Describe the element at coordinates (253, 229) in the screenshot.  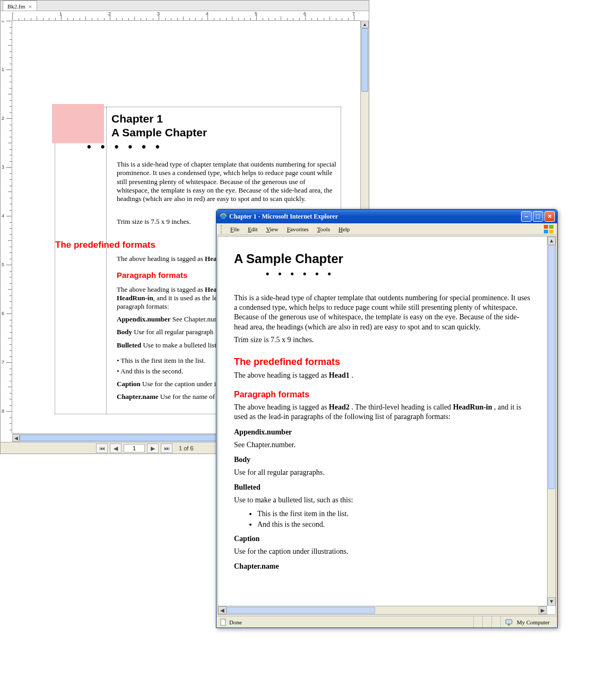
I see `menu-edit: Edit` at that location.